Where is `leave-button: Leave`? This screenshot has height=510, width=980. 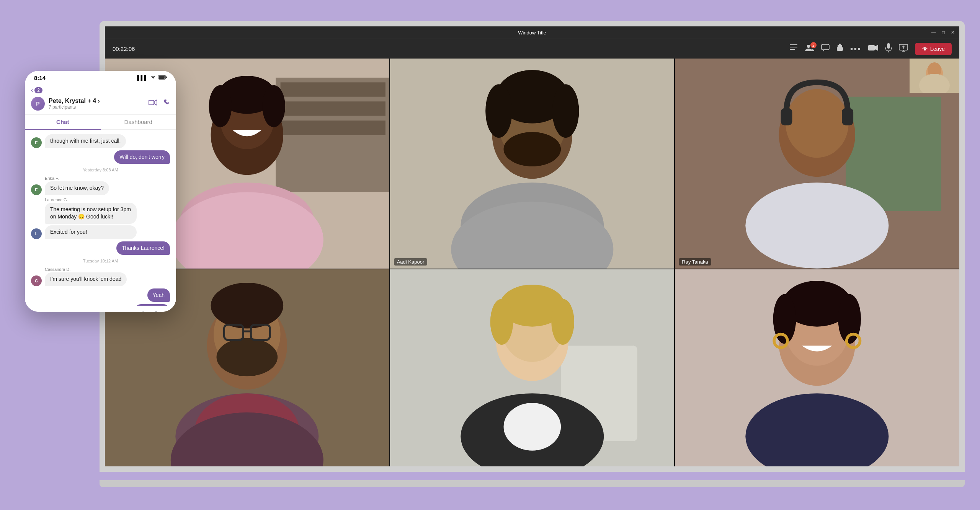 leave-button: Leave is located at coordinates (933, 49).